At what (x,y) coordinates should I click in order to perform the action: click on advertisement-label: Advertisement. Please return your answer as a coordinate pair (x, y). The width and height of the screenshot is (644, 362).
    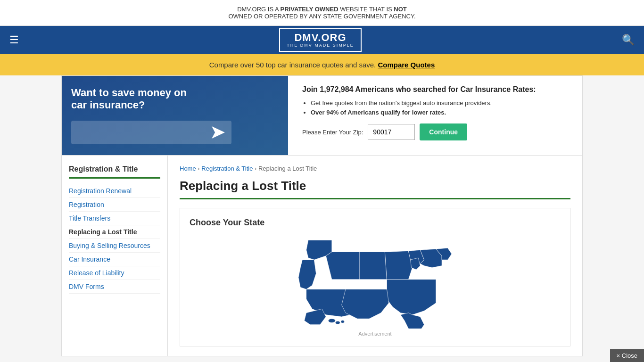
    Looking at the image, I should click on (375, 334).